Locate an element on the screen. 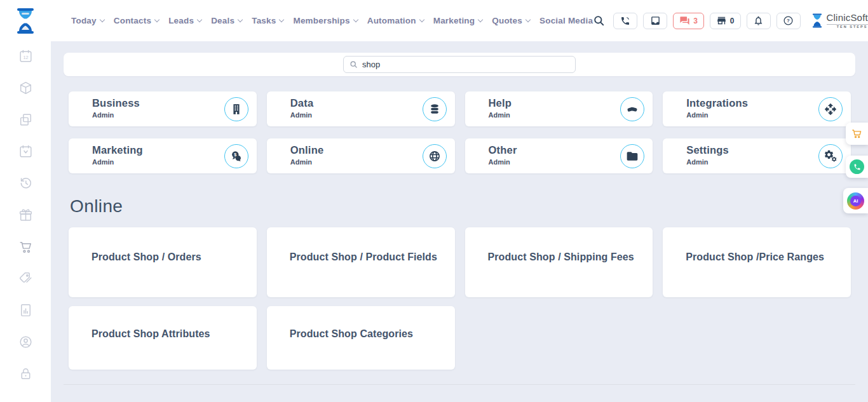 This screenshot has width=868, height=402. help-button: ? is located at coordinates (789, 21).